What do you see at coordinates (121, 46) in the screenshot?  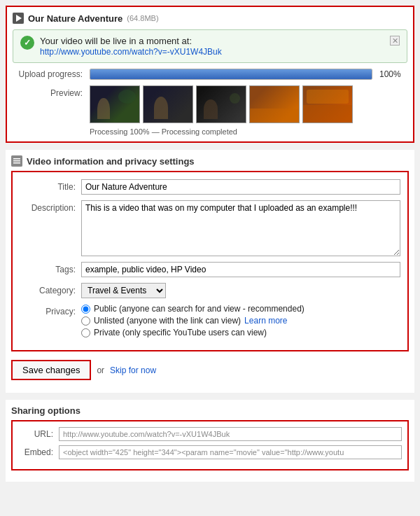 I see `notice-content: ✓ Your video will be live in a moment at…` at bounding box center [121, 46].